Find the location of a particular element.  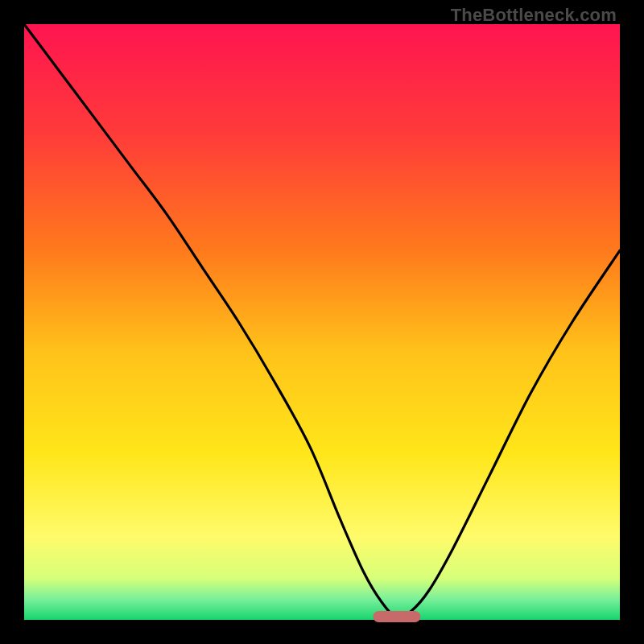

watermark-label: TheBottleneck.com is located at coordinates (534, 15).